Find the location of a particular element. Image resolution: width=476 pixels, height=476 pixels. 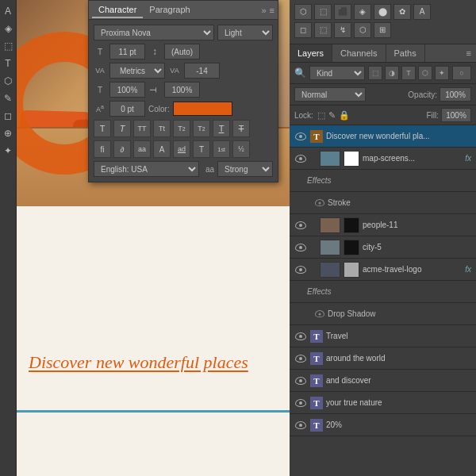

layer-item: T Discover new wonderful pla... is located at coordinates (382, 136).